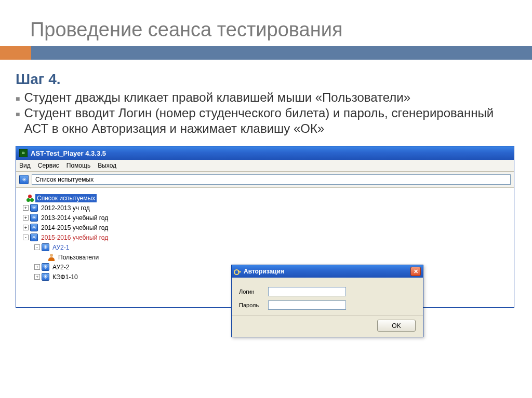 This screenshot has height=398, width=532. I want to click on bullet-item: ■ Студент дважды кликает правой клавишей…, so click(266, 98).